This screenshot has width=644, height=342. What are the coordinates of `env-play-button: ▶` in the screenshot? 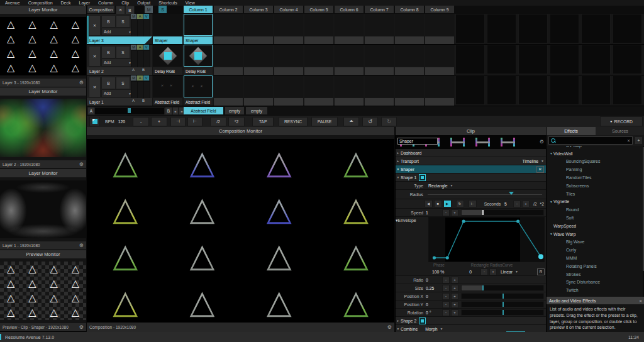 It's located at (448, 204).